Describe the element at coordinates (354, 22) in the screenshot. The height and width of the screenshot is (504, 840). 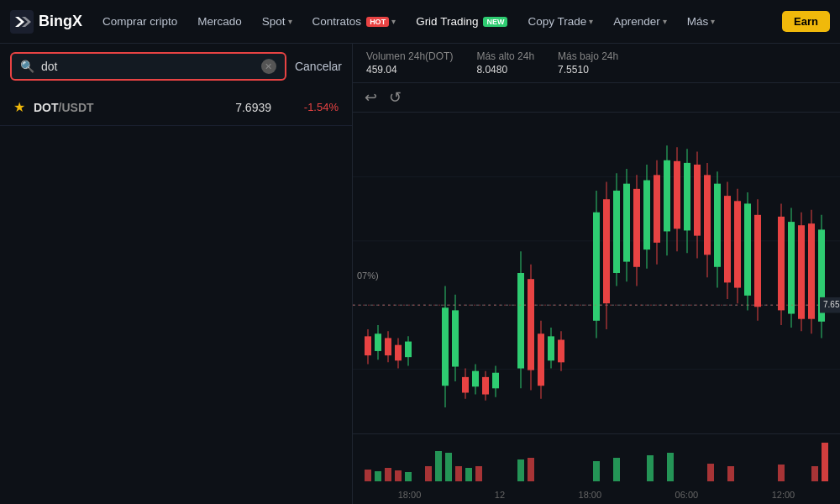
I see `nav-item-contratos: Contratos HOT ▾` at that location.